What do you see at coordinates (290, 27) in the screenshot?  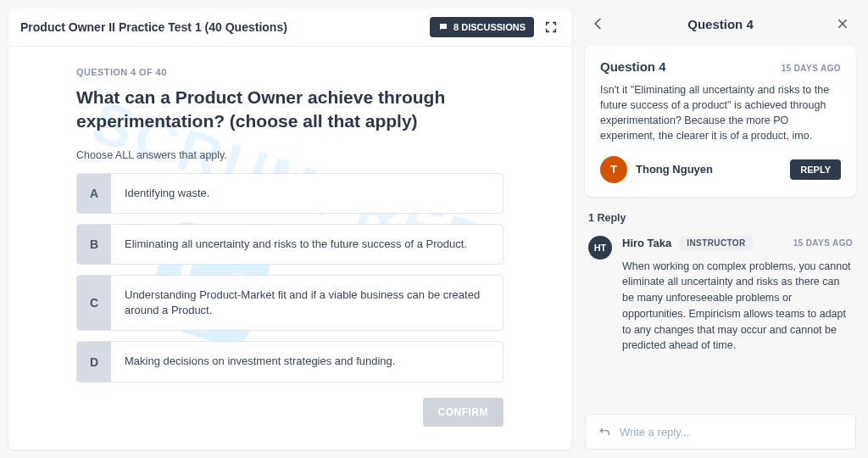 I see `test-header: Product Owner II Practice Test 1 (40 Que…` at bounding box center [290, 27].